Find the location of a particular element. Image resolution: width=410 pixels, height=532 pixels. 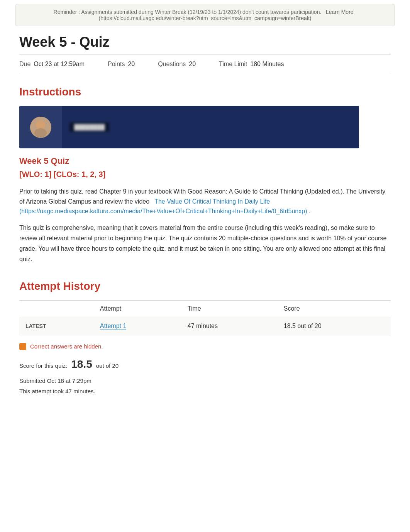

avatar-svg is located at coordinates (41, 127).